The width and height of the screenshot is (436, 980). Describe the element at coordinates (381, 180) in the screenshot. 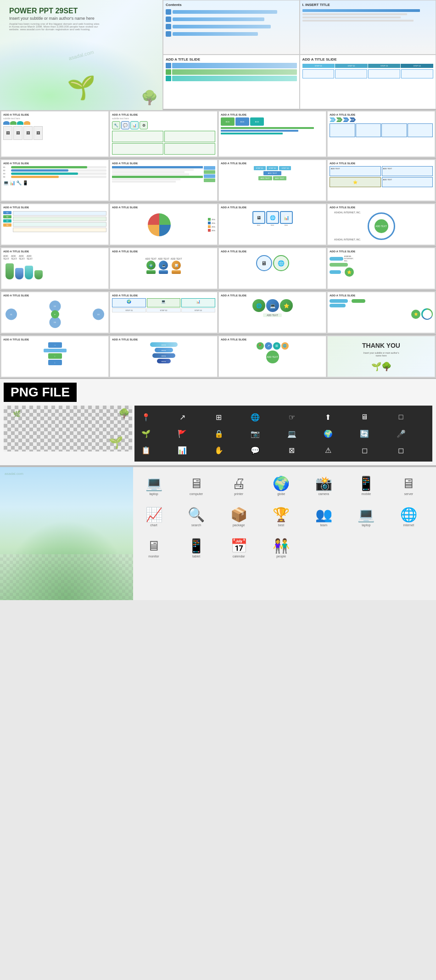

I see `slide-thumb-8: ADD A TITLE SLIDE ADD TEXT ADD TEXT ⭐ AD…` at that location.